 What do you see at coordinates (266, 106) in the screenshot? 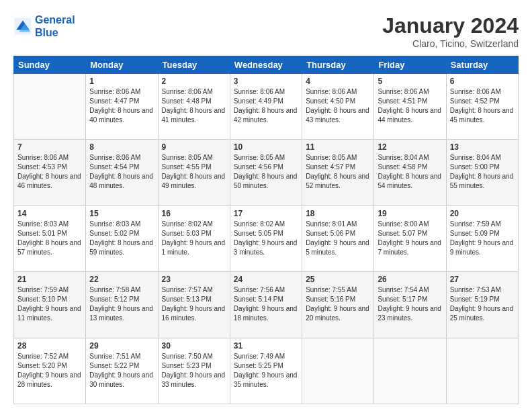
I see `day-info: Sunrise: 8:06 AMSunset: 4:49 PMDaylight:…` at bounding box center [266, 106].